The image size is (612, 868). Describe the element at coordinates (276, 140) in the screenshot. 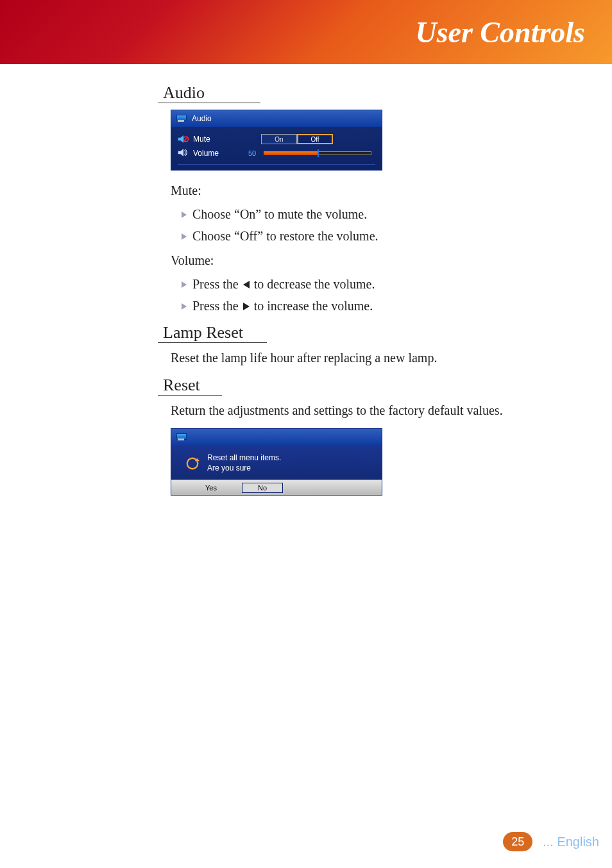

I see `osd-audio-panel: Audio Mute On Off` at that location.